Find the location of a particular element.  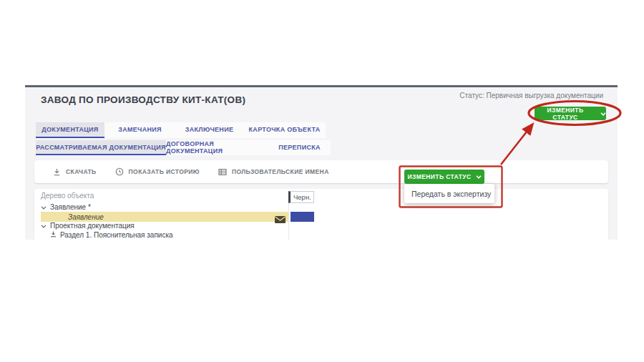

status-dropdown-menu: Передать в экспертизу is located at coordinates (449, 193).